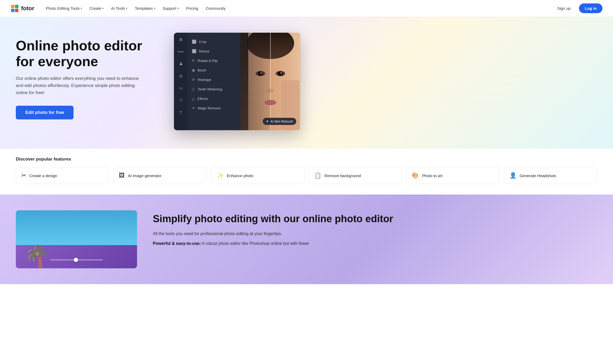 The image size is (613, 364). I want to click on navbar: fotor Photo Editing Tools ▾ Create ▾ AI …, so click(306, 8).